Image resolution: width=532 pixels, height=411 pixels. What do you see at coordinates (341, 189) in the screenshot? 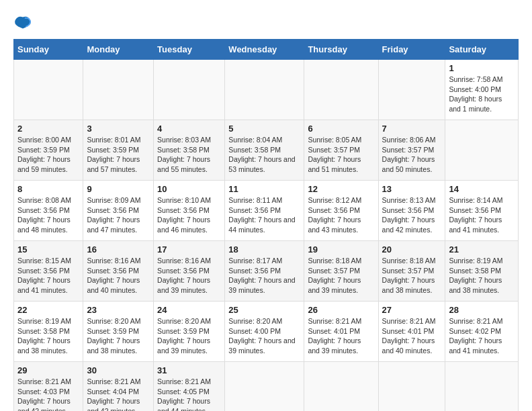
I see `day-number: 12` at bounding box center [341, 189].